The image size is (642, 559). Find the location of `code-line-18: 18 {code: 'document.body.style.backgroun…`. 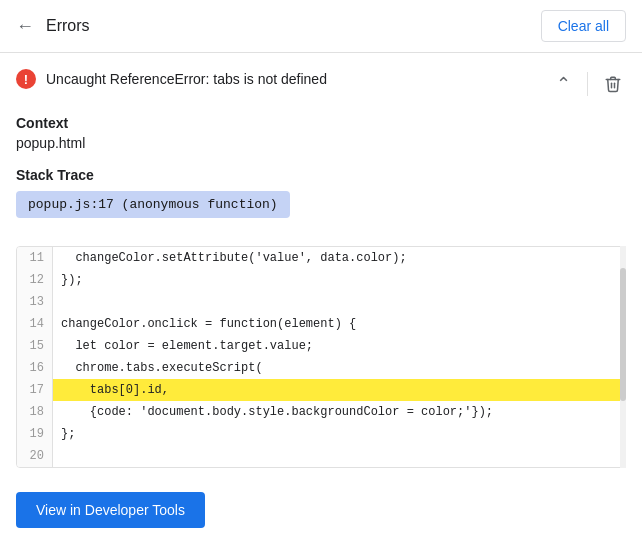

code-line-18: 18 {code: 'document.body.style.backgroun… is located at coordinates (321, 412).